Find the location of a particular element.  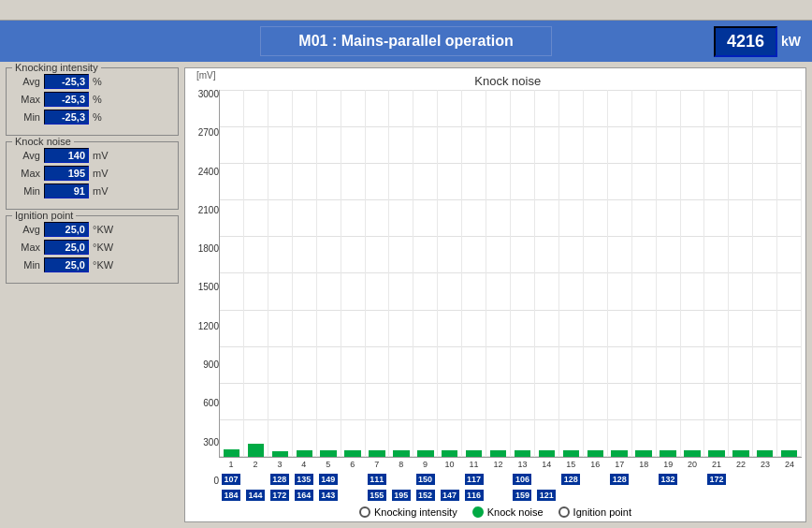

ki-avg-value: -25,3 is located at coordinates (66, 81).